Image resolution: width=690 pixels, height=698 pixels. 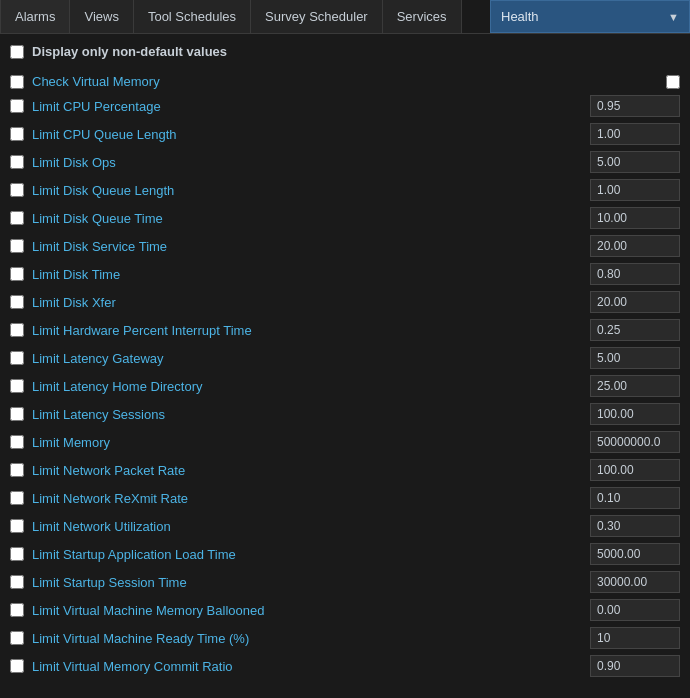 What do you see at coordinates (422, 16) in the screenshot?
I see `tab-services: Services` at bounding box center [422, 16].